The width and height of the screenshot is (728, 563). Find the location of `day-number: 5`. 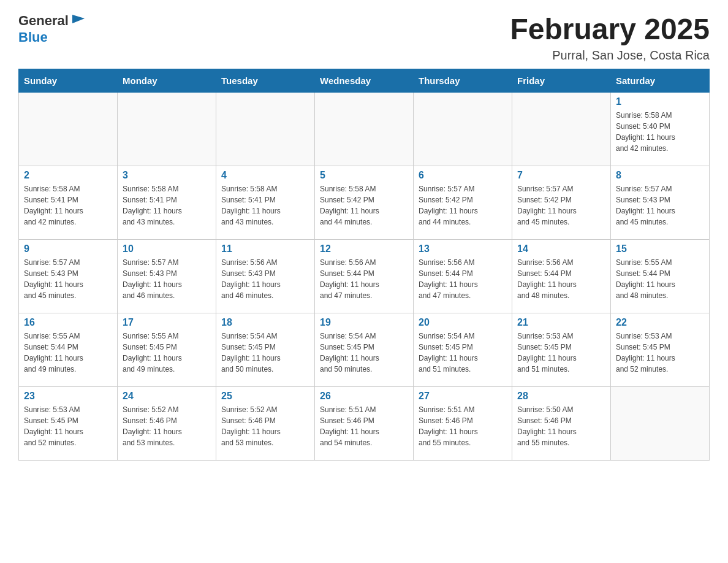

day-number: 5 is located at coordinates (364, 175).